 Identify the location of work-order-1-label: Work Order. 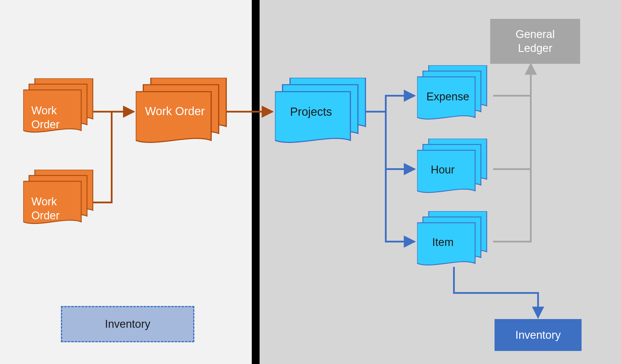
(45, 118).